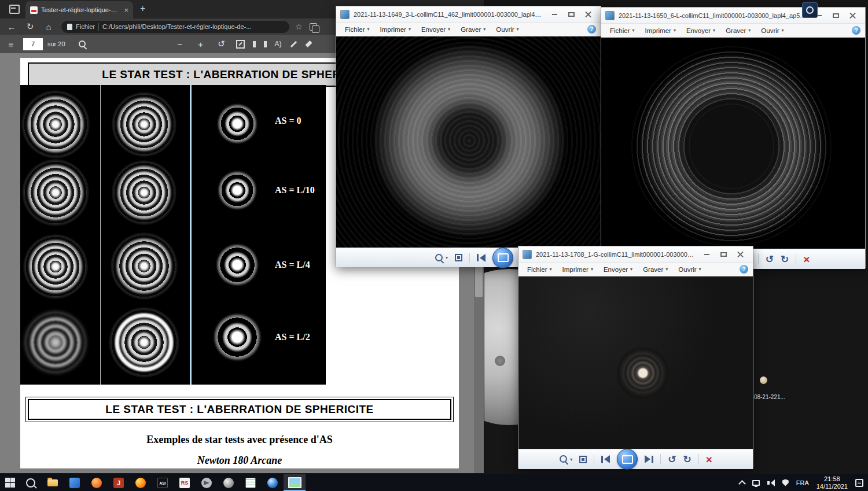 The image size is (868, 491). Describe the element at coordinates (251, 483) in the screenshot. I see `grid-app-icon` at that location.